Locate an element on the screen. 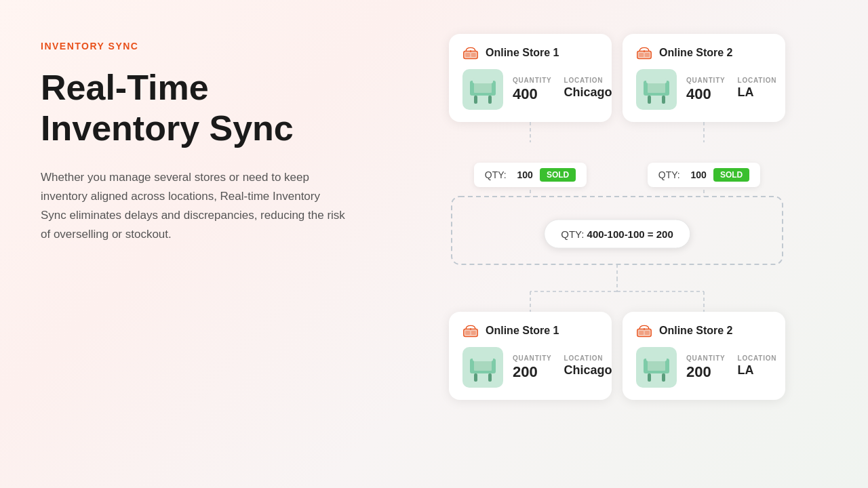 This screenshot has height=488, width=868. description-text: Whether you manage several stores or nee… is located at coordinates (193, 206).